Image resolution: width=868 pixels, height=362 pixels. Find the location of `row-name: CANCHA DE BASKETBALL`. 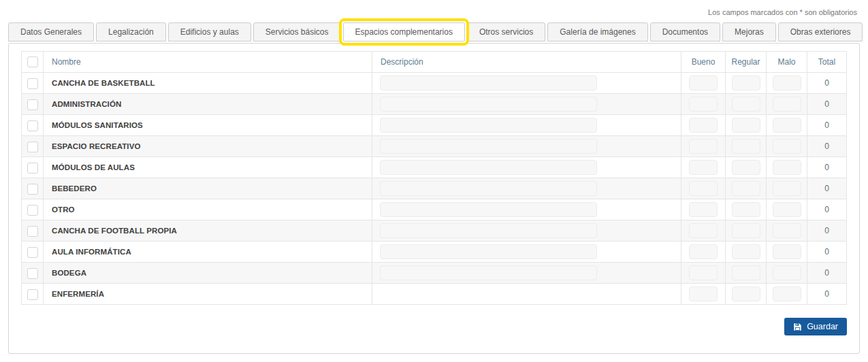

row-name: CANCHA DE BASKETBALL is located at coordinates (208, 83).